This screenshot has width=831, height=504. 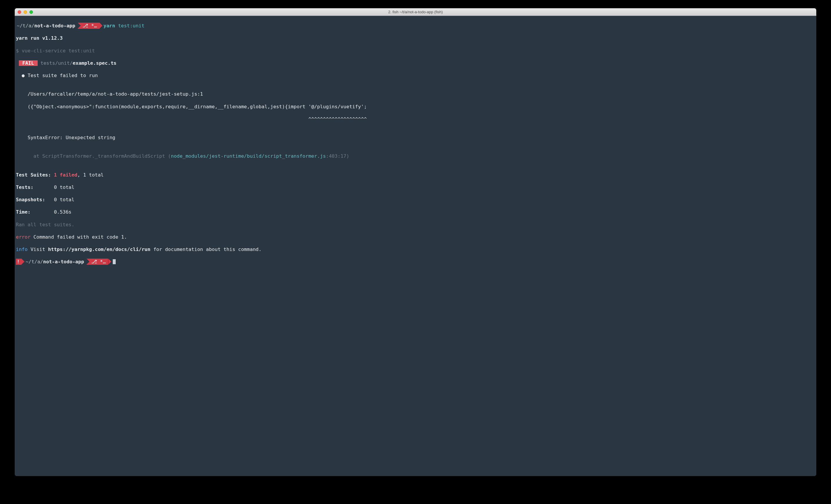 I want to click on minimize-icon, so click(x=25, y=12).